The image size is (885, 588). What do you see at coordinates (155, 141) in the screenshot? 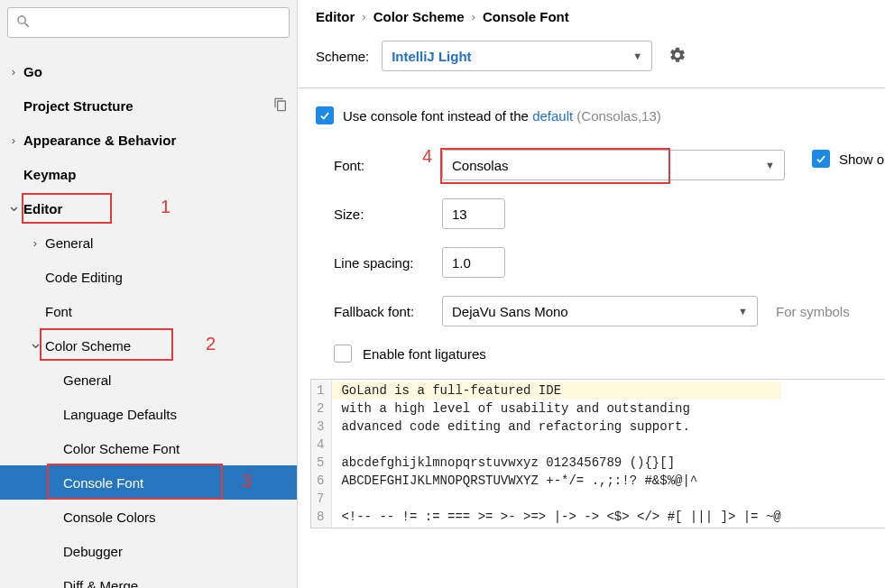
I see `sidebar-item-label: Appearance & Behavior` at bounding box center [155, 141].